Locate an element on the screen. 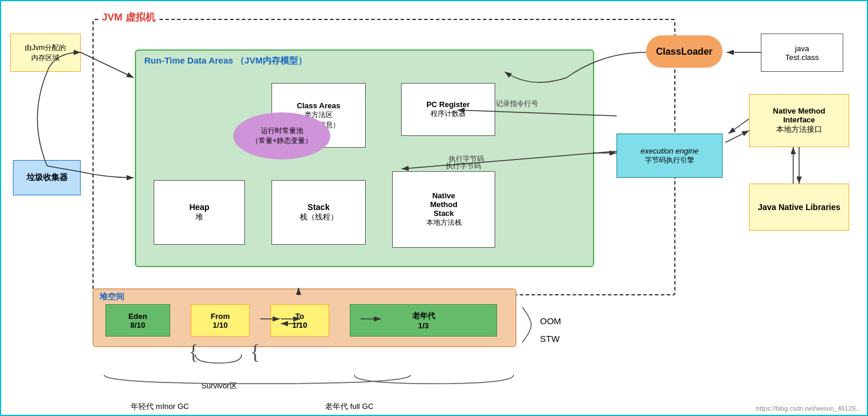  old-gen-label-bottom: 老年代 full GC is located at coordinates (349, 407).